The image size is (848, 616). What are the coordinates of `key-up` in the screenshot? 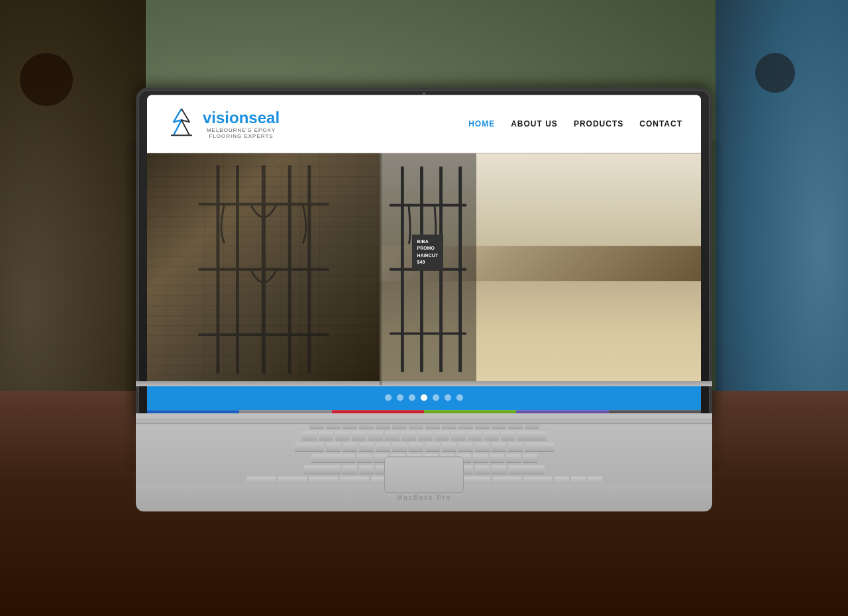 It's located at (578, 480).